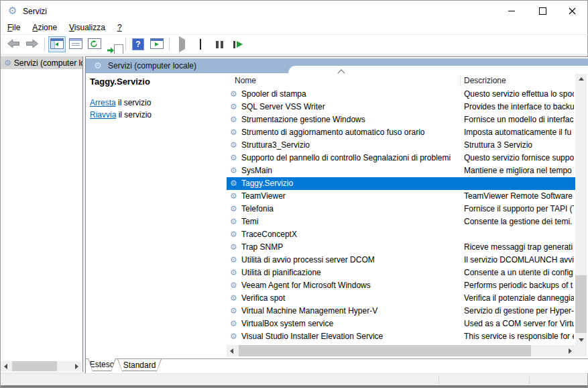 Image resolution: width=588 pixels, height=388 pixels. What do you see at coordinates (121, 115) in the screenshot?
I see `service-action-line: Riavvia il servizio` at bounding box center [121, 115].